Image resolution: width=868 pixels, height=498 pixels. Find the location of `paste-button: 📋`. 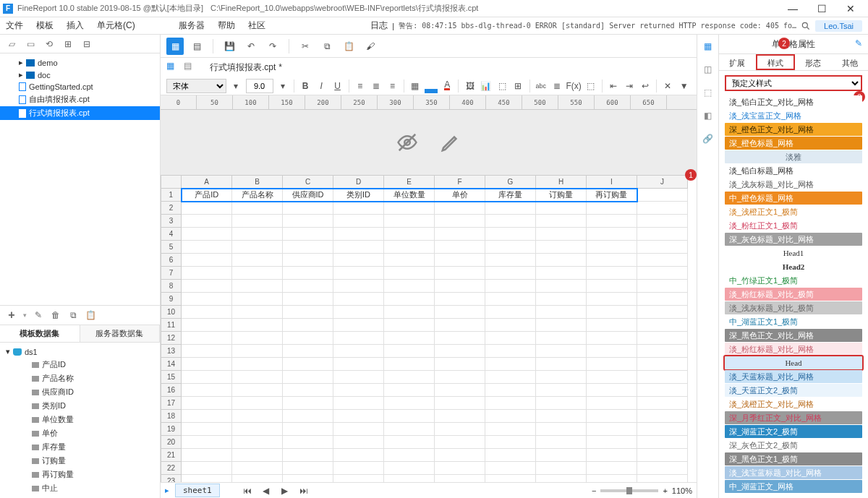

paste-button: 📋 is located at coordinates (349, 46).